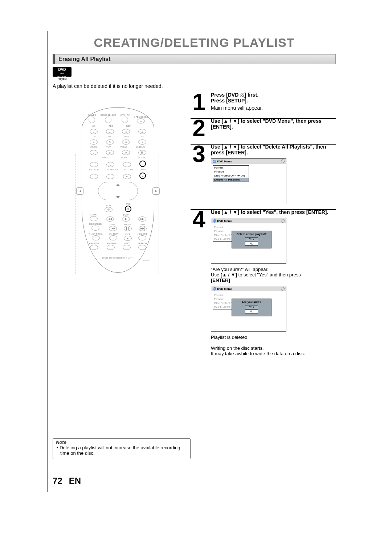 Image resolution: width=392 pixels, height=555 pixels. Describe the element at coordinates (127, 247) in the screenshot. I see `t-set-button` at that location.